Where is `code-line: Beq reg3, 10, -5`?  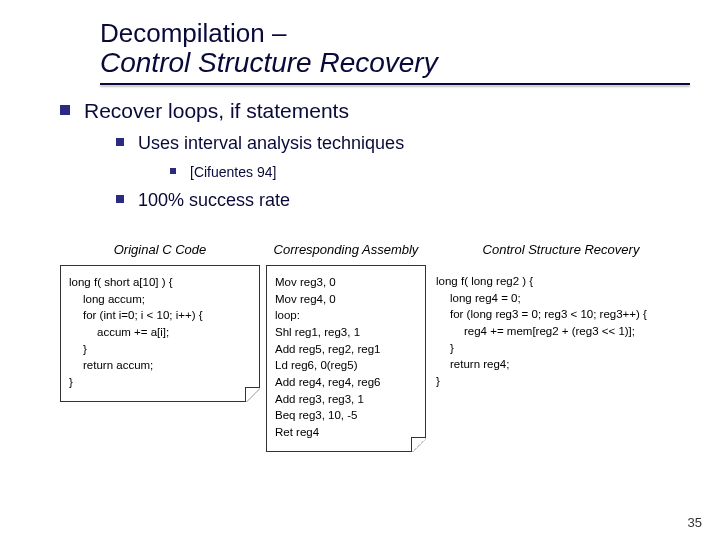
code-line: Beq reg3, 10, -5 is located at coordinates (316, 415).